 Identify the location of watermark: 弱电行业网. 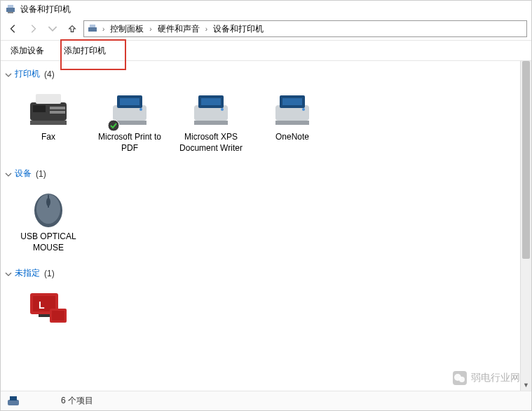
(486, 378).